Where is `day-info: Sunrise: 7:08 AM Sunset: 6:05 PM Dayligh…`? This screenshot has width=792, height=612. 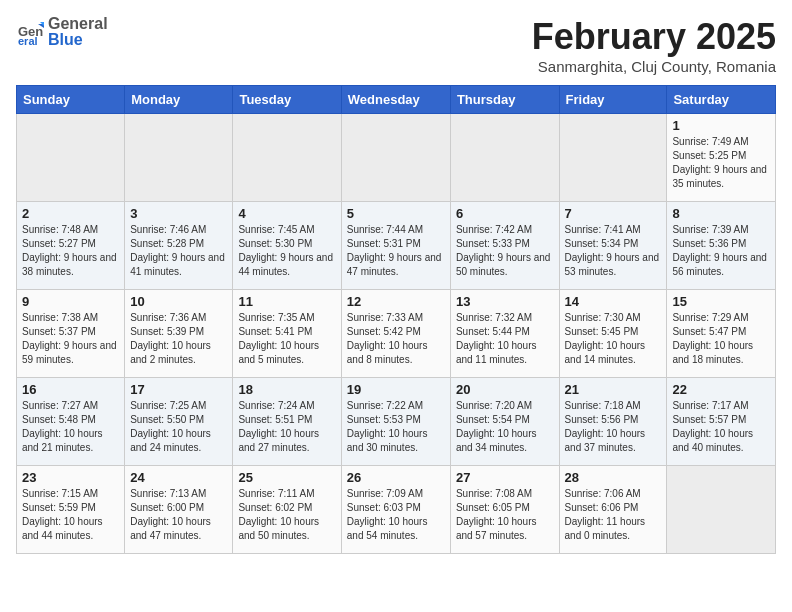
day-info: Sunrise: 7:08 AM Sunset: 6:05 PM Dayligh… is located at coordinates (505, 515).